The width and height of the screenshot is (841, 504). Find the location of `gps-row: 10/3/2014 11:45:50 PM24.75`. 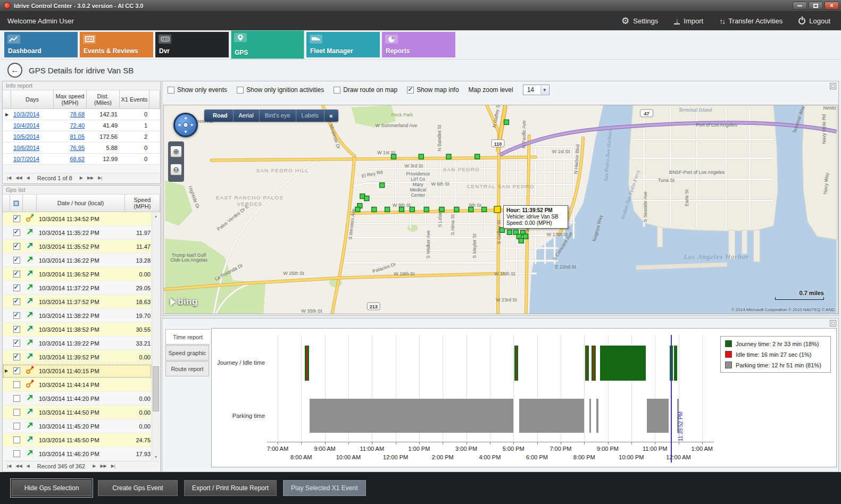

gps-row: 10/3/2014 11:45:50 PM24.75 is located at coordinates (77, 440).